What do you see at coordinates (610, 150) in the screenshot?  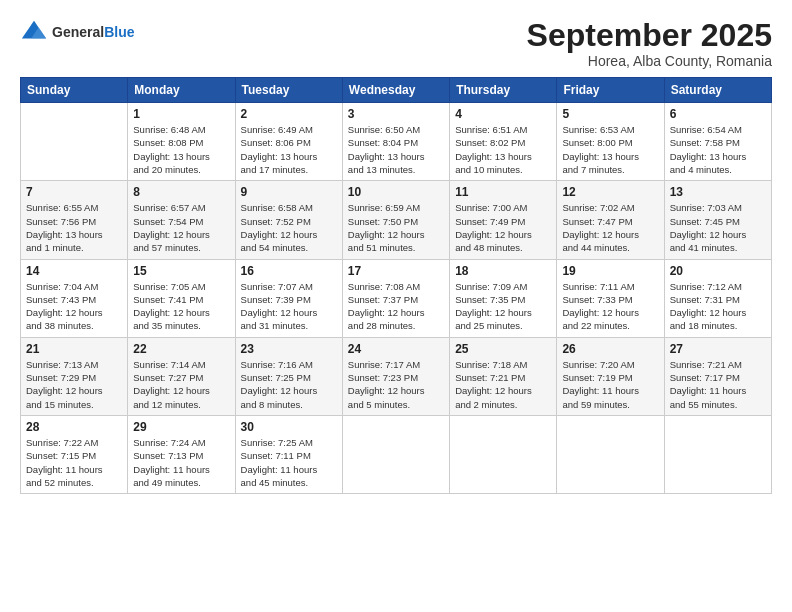 I see `day-info: Sunrise: 6:53 AM Sunset: 8:00 PM Dayligh…` at bounding box center [610, 150].